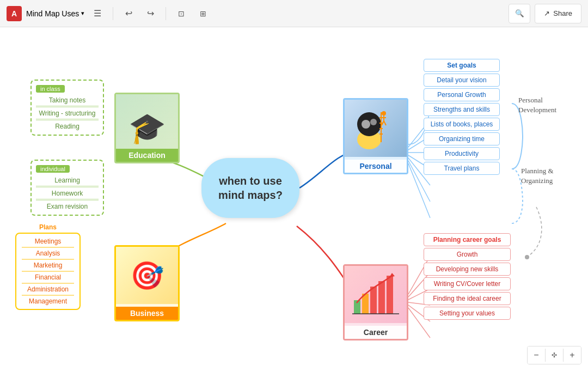 The width and height of the screenshot is (588, 371). Describe the element at coordinates (128, 13) in the screenshot. I see `undo-icon: ↩` at that location.